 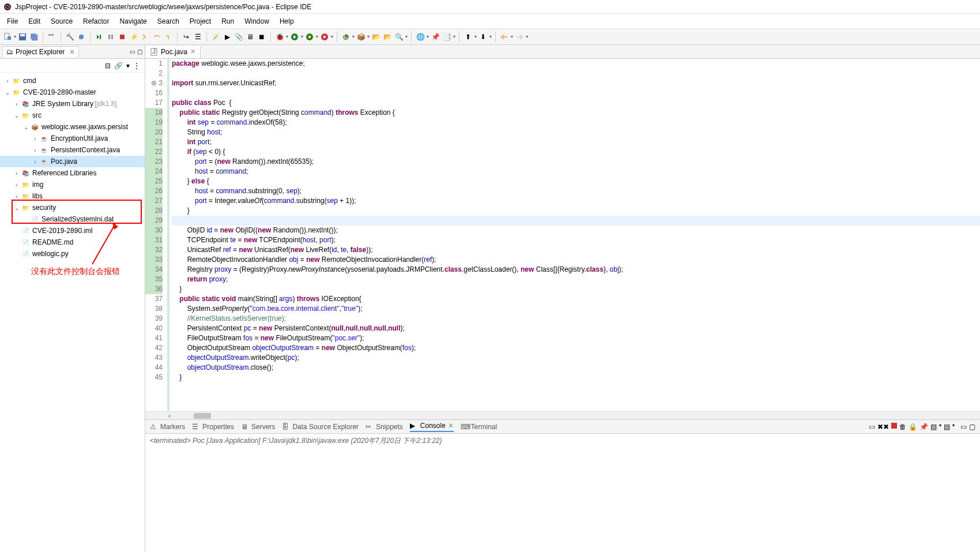 I want to click on bottom-tab-console: ▶Console ✕, so click(x=432, y=427).